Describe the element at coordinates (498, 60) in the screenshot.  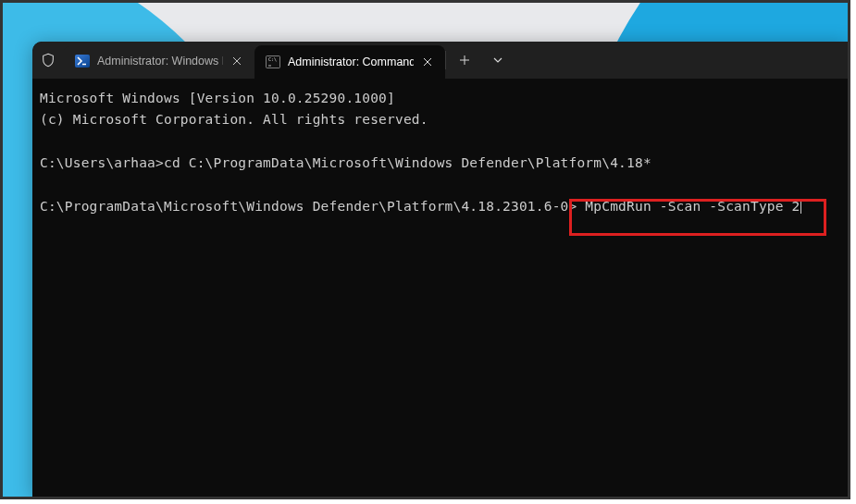
I see `tab-dropdown-button` at that location.